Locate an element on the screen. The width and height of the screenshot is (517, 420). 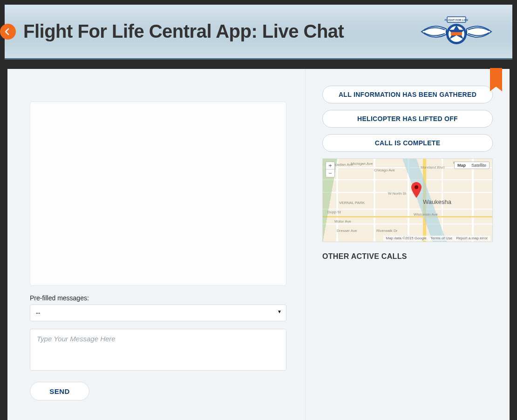
map-zoom-in-button: + is located at coordinates (330, 166).